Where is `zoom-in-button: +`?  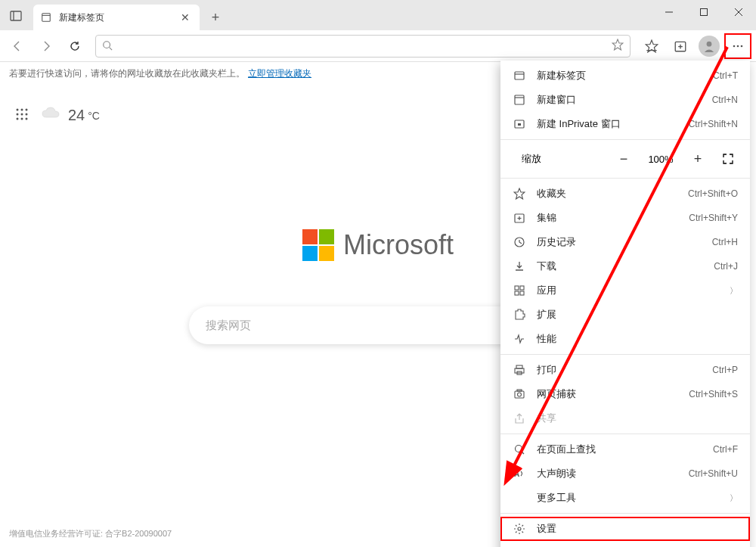
zoom-in-button: + is located at coordinates (698, 159).